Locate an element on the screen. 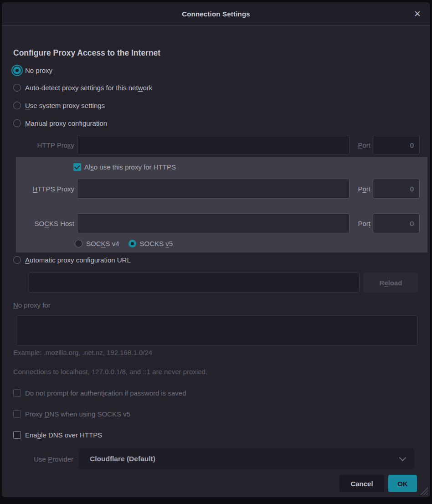 The image size is (432, 504). radio-autodetect-label: Auto-detect proxy settings for this netw… is located at coordinates (88, 87).